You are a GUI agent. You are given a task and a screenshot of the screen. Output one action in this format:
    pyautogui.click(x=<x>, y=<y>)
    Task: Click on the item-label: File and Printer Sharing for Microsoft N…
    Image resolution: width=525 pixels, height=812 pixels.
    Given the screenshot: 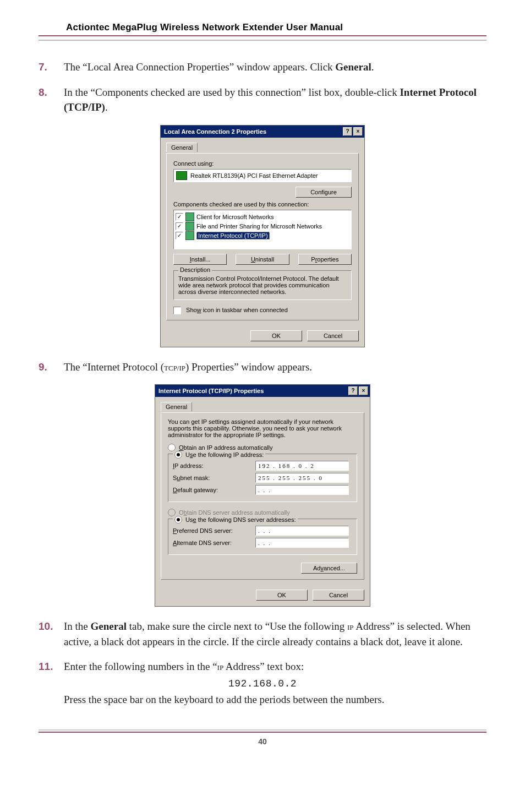 What is the action you would take?
    pyautogui.click(x=259, y=226)
    